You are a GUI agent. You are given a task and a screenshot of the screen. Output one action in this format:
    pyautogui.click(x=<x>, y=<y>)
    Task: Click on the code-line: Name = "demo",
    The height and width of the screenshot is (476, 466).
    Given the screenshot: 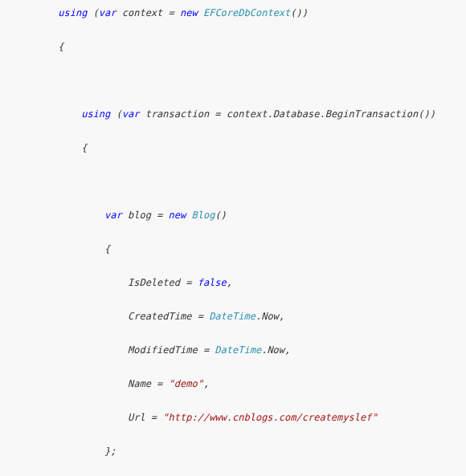 What is the action you would take?
    pyautogui.click(x=233, y=384)
    